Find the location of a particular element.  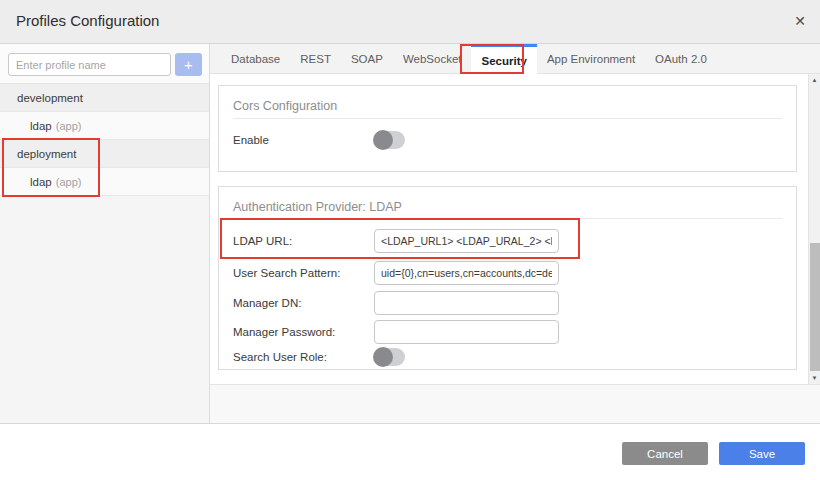

field-row-search-user-role: Search User Role: is located at coordinates (508, 357).